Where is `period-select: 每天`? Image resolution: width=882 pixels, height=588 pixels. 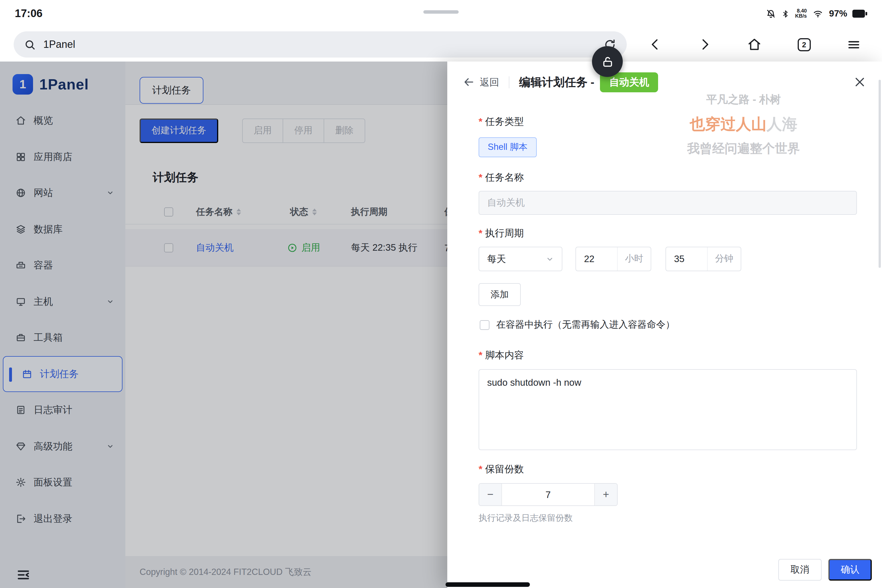 period-select: 每天 is located at coordinates (520, 259).